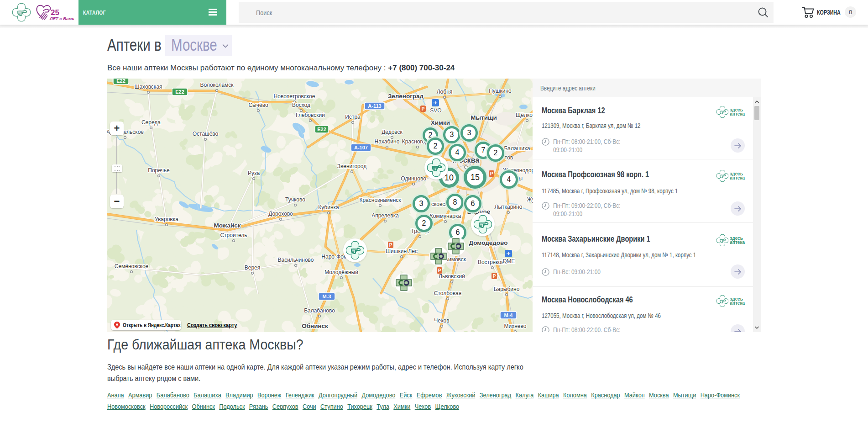  I want to click on svg-text: SVO, so click(435, 111).